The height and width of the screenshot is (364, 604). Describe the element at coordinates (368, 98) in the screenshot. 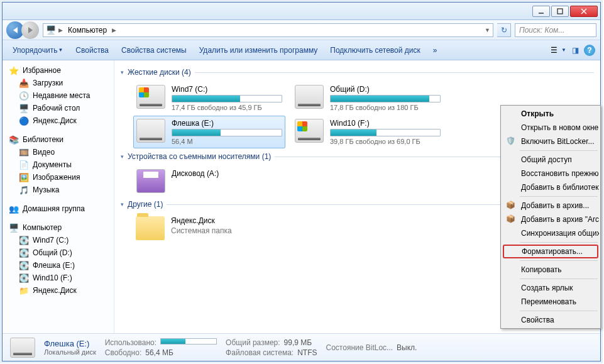

I see `drive-d: Общий (D:)17,8 ГБ свободно из 180 ГБ` at that location.